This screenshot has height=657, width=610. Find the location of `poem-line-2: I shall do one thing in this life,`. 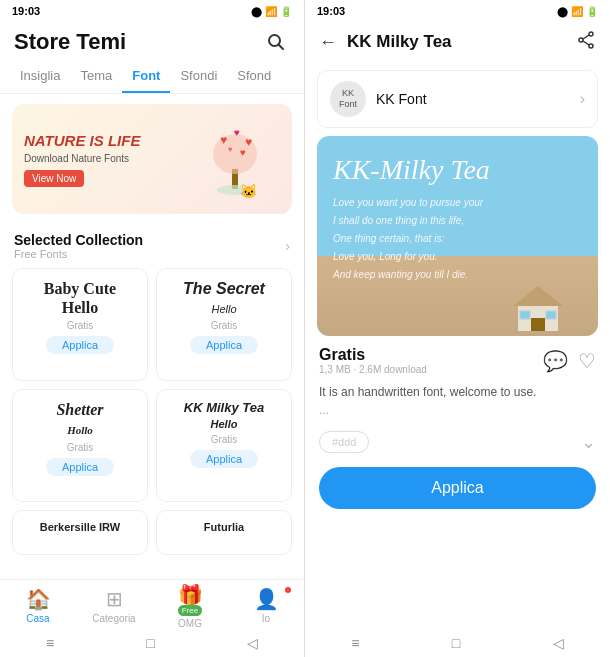

poem-line-2: I shall do one thing in this life, is located at coordinates (412, 221).